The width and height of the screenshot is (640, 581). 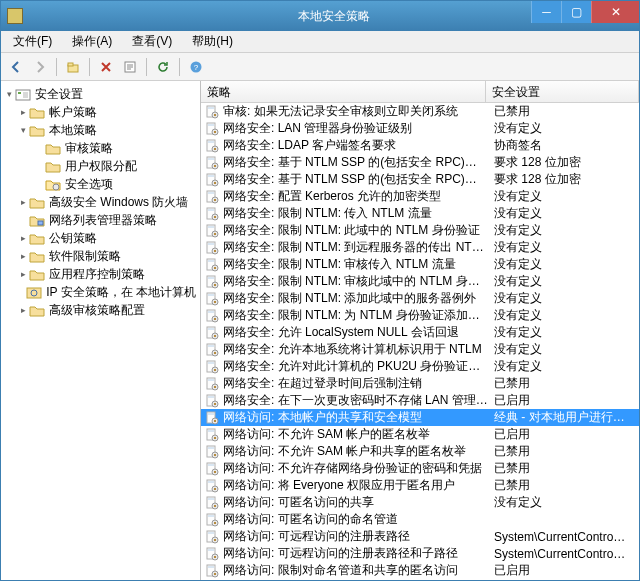 What do you see at coordinates (420, 570) in the screenshot?
I see `policy-row: 网络访问: 限制对命名管道和共享的匿名访问已启用` at bounding box center [420, 570].